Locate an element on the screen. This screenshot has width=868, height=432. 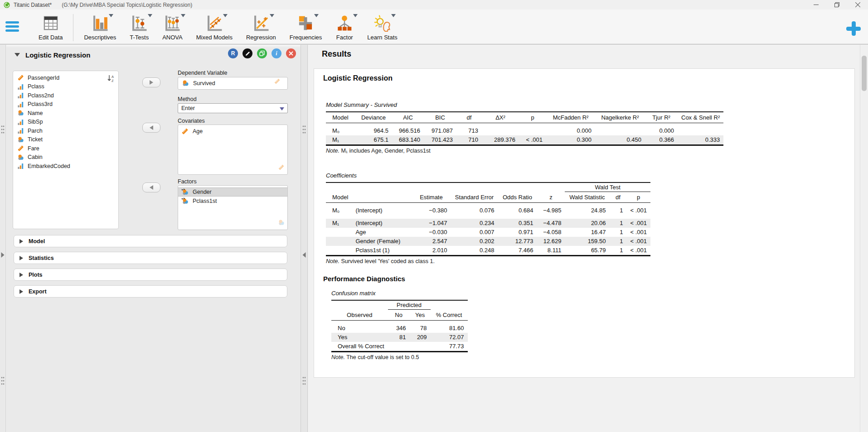
variable-passengerid: PassengerId is located at coordinates (66, 78).